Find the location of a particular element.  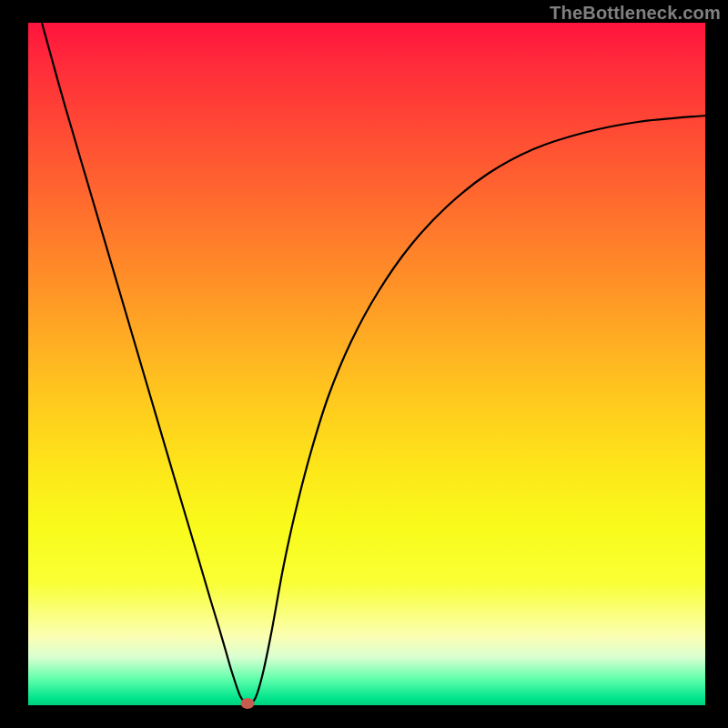

watermark-text: TheBottleneck.com is located at coordinates (635, 13).